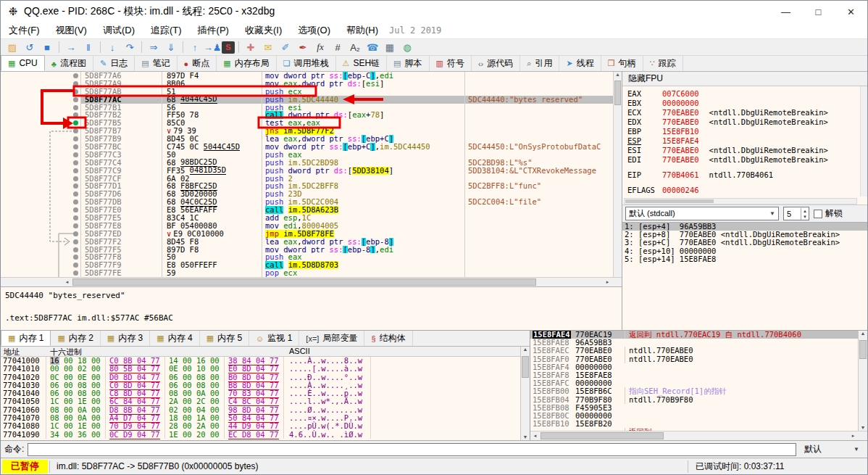 The width and height of the screenshot is (868, 475). What do you see at coordinates (407, 47) in the screenshot?
I see `globe-icon: ◍` at bounding box center [407, 47].